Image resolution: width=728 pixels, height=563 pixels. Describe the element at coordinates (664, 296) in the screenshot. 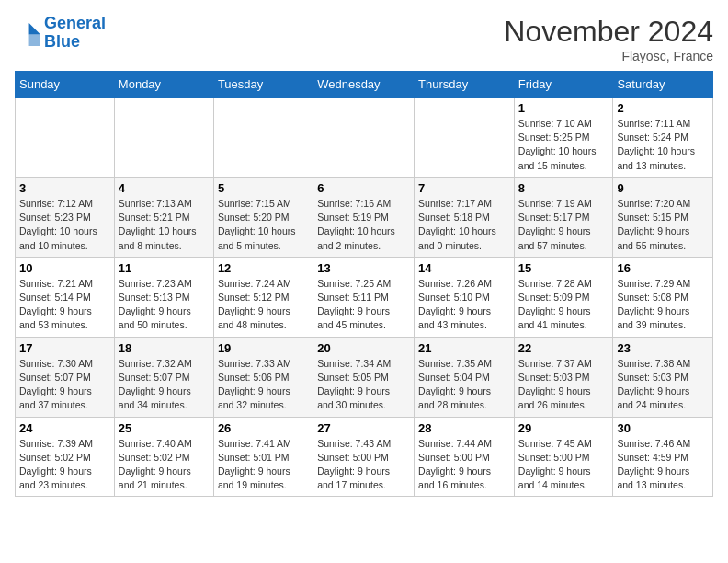

I see `calendar-cell: 16Sunrise: 7:29 AMSunset: 5:08 PMDayligh…` at that location.